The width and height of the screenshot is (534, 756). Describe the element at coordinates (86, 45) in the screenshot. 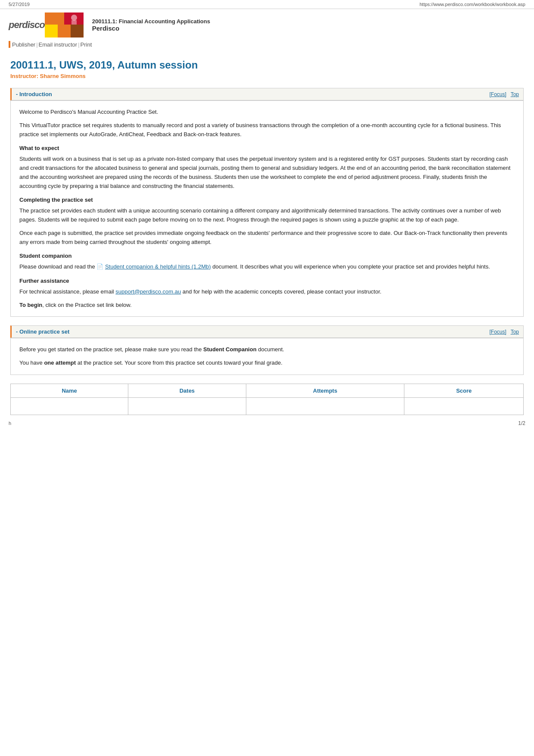

I see `print-link: Print` at that location.